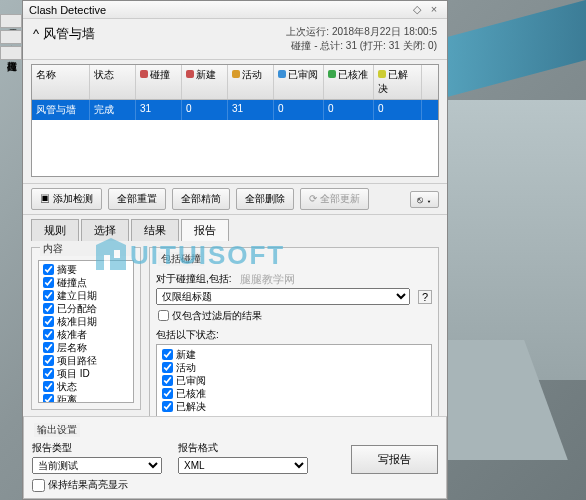 This screenshot has height=500, width=586. What do you see at coordinates (201, 199) in the screenshot?
I see `compact-all-button: 全部精简` at bounding box center [201, 199].